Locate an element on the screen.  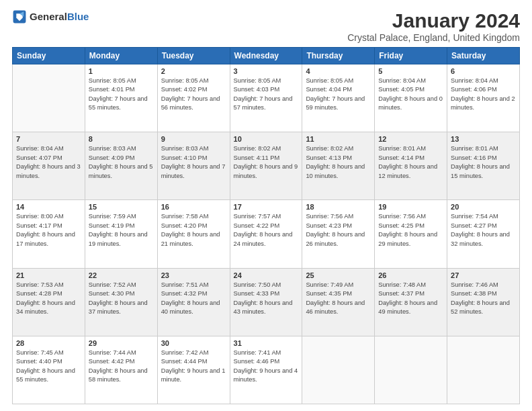
cell-1-0: 7Sunrise: 8:04 AM Sunset: 4:07 PM Daylig… is located at coordinates (49, 167).